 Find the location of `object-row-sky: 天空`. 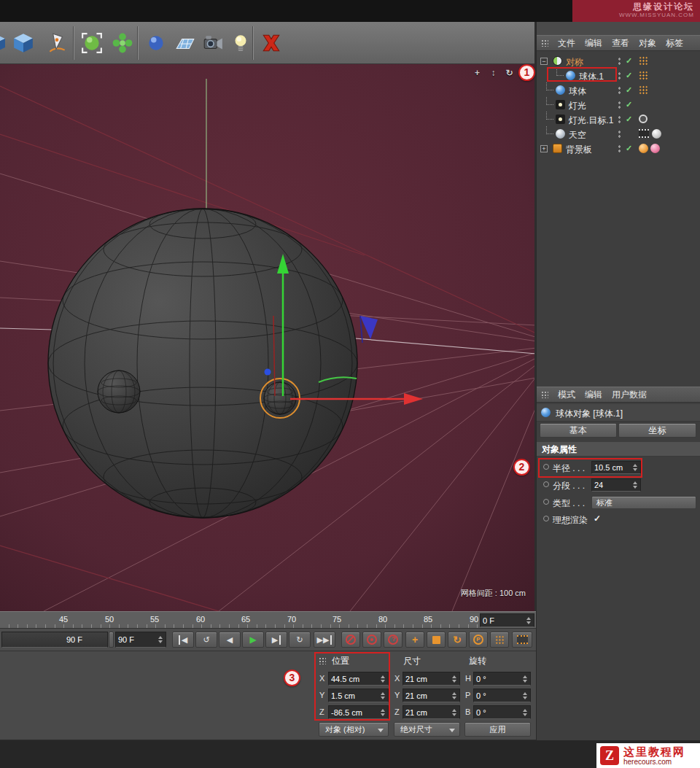

object-row-sky: 天空 is located at coordinates (618, 134).